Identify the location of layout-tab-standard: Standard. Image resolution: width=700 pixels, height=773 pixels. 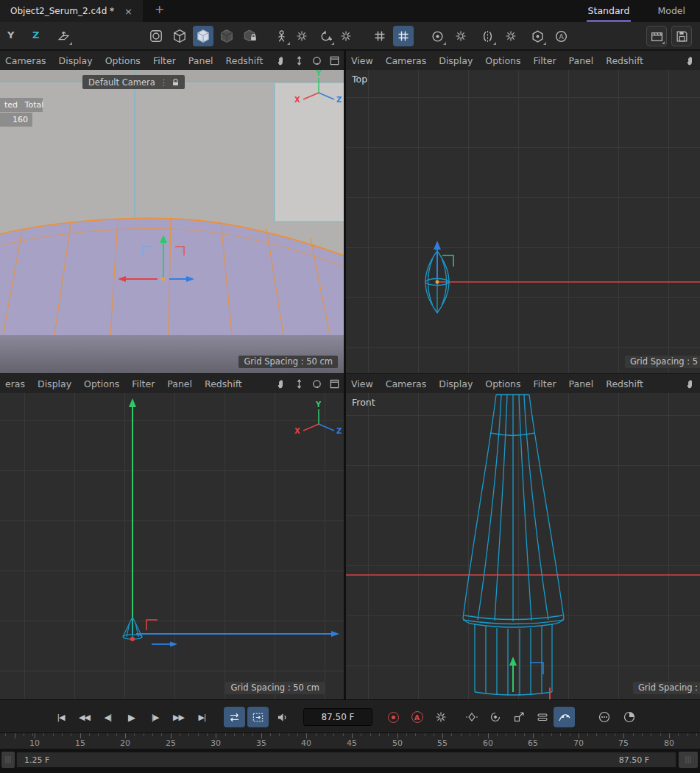
(609, 13).